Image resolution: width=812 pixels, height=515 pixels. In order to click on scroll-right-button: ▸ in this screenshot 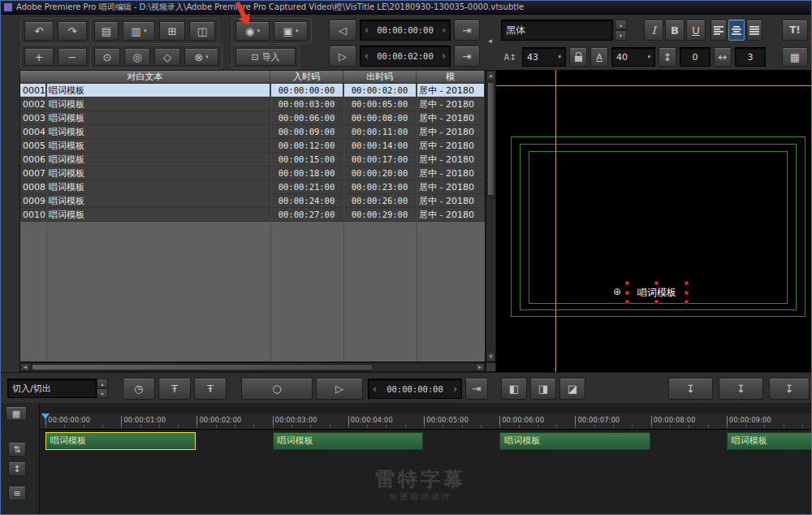, I will do `click(480, 367)`.